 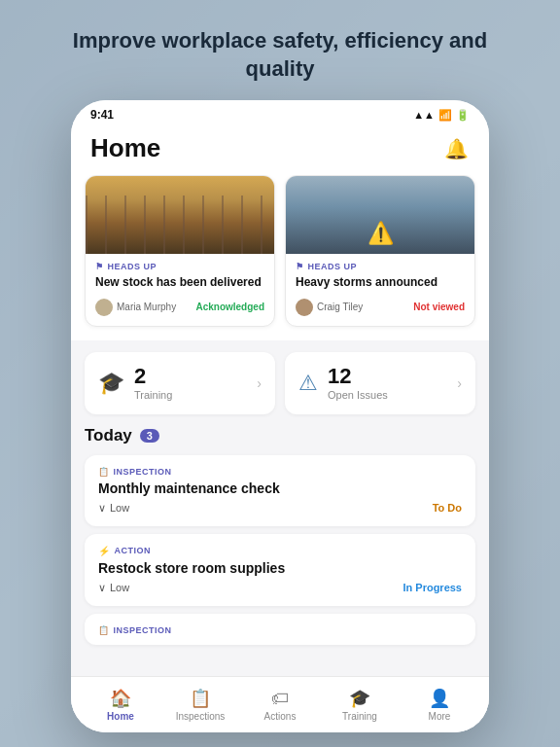 What do you see at coordinates (180, 383) in the screenshot?
I see `metric-training: 🎓 2 Training ›` at bounding box center [180, 383].